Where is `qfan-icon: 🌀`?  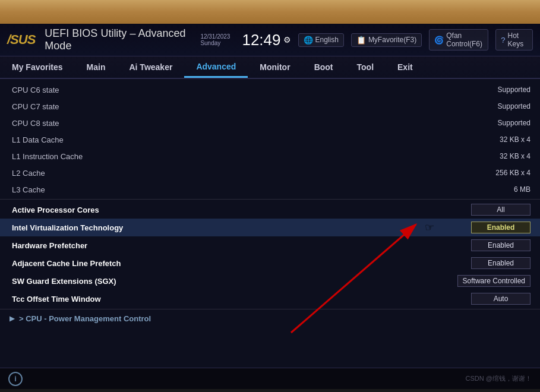
qfan-icon: 🌀 is located at coordinates (439, 40).